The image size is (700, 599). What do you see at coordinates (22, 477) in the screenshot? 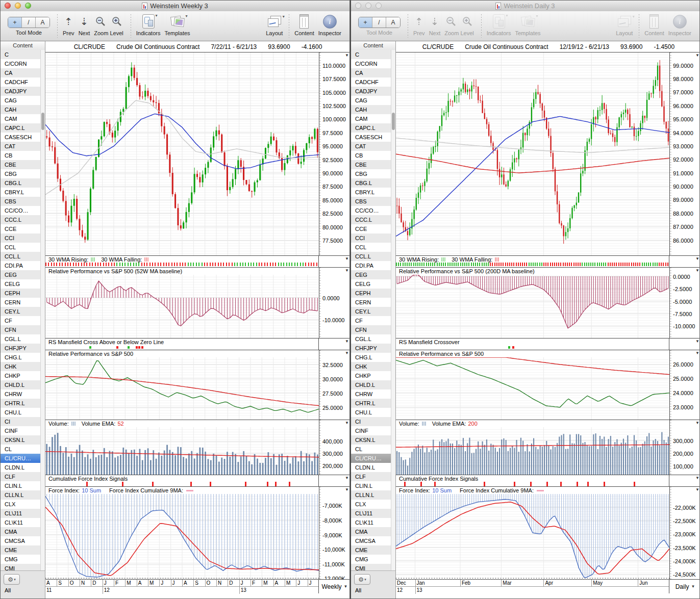
I see `symbol-list-item: CLF` at bounding box center [22, 477].